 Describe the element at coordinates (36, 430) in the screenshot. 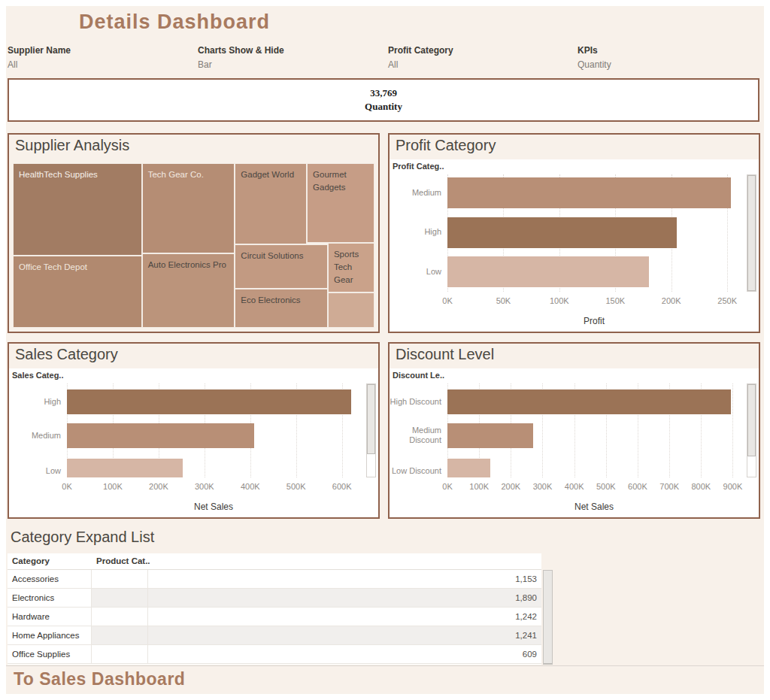

I see `y-axis-labels: HighMediumLow` at that location.